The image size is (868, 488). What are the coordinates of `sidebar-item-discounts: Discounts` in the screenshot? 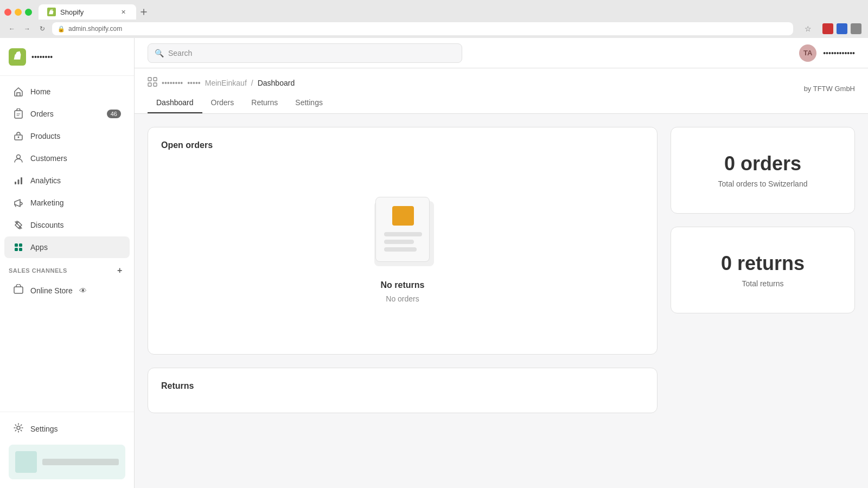 It's located at (67, 225).